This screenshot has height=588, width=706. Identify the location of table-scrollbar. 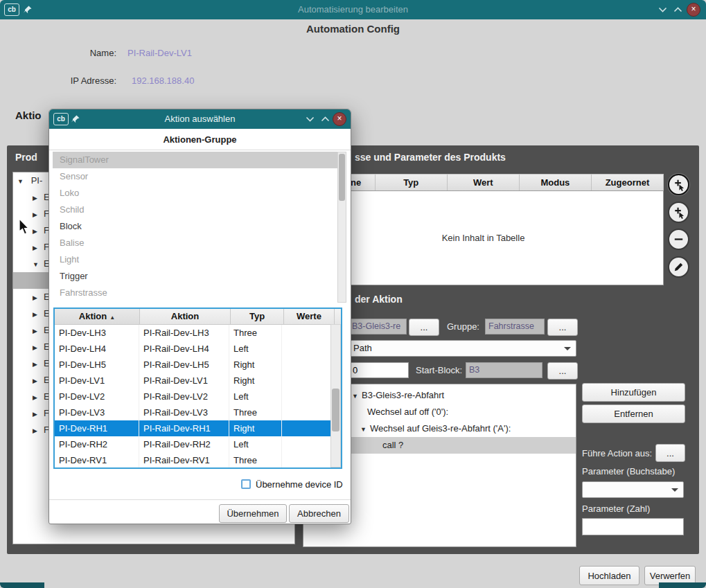
(335, 396).